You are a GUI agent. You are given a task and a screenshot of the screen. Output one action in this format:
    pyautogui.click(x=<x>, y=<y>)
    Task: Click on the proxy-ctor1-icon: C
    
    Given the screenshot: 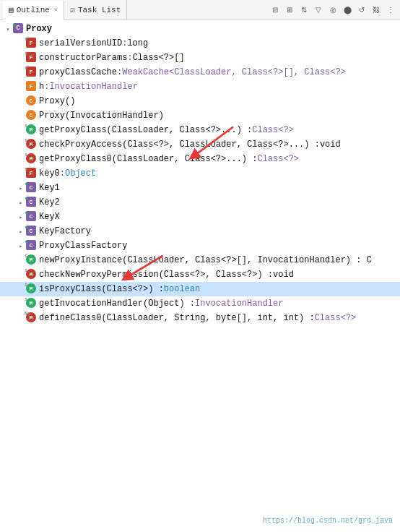 What is the action you would take?
    pyautogui.click(x=32, y=101)
    